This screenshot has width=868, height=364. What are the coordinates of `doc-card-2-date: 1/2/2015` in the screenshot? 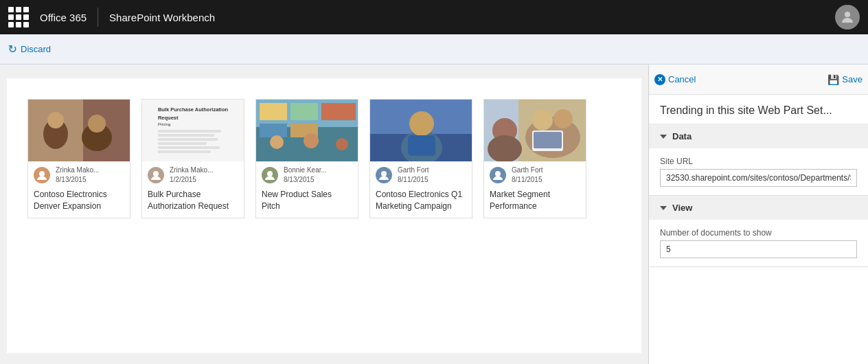 It's located at (191, 180).